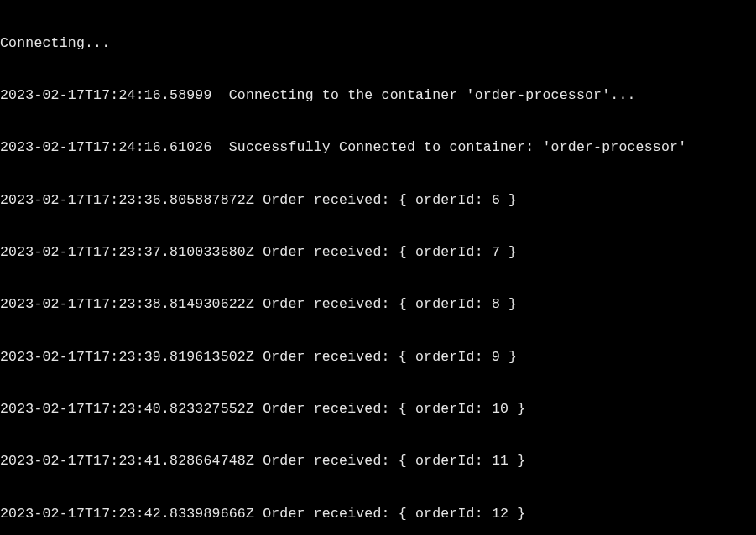 Image resolution: width=756 pixels, height=535 pixels. What do you see at coordinates (378, 96) in the screenshot?
I see `log-line: 2023-02-17T17:24:16.58999 Connecting to …` at bounding box center [378, 96].